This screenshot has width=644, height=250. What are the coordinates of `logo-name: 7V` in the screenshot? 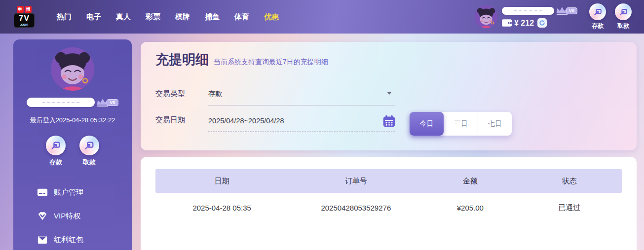 It's located at (24, 18).